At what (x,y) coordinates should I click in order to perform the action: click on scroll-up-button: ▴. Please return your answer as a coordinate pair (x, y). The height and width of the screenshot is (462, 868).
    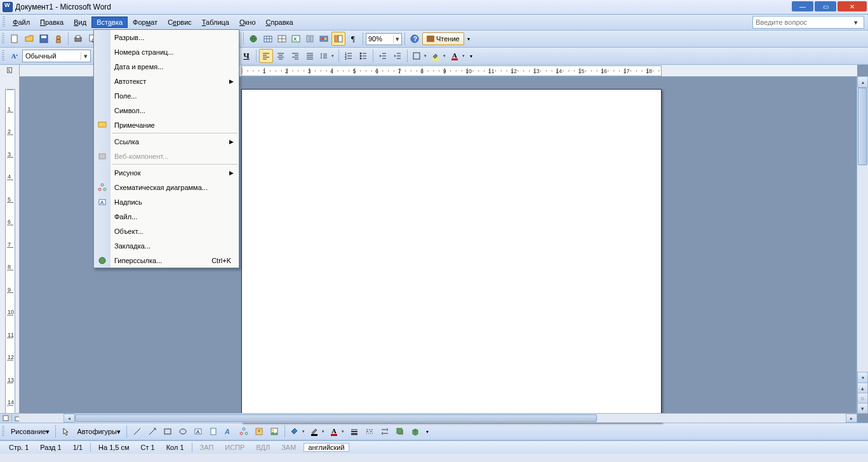
    Looking at the image, I should click on (862, 82).